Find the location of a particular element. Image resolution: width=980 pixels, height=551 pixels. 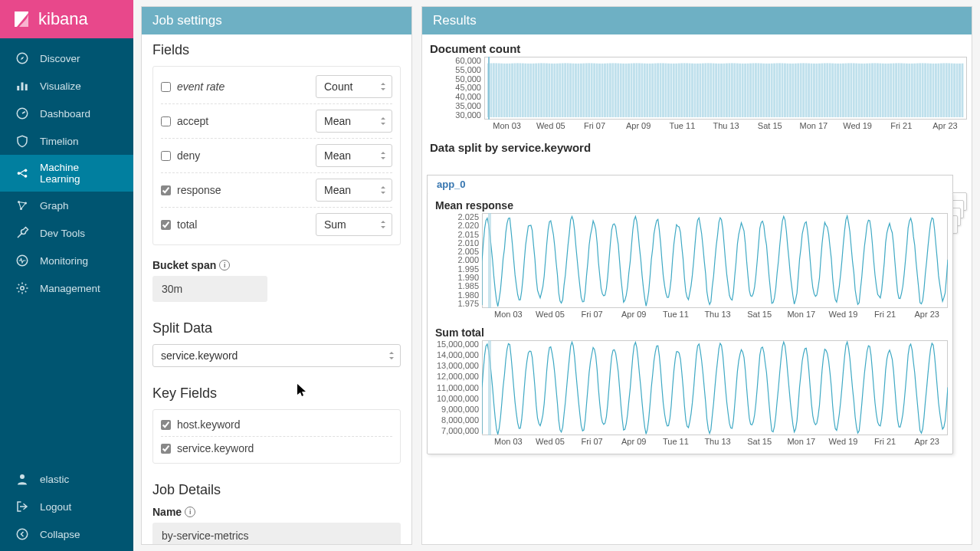

shield-icon is located at coordinates (22, 141).